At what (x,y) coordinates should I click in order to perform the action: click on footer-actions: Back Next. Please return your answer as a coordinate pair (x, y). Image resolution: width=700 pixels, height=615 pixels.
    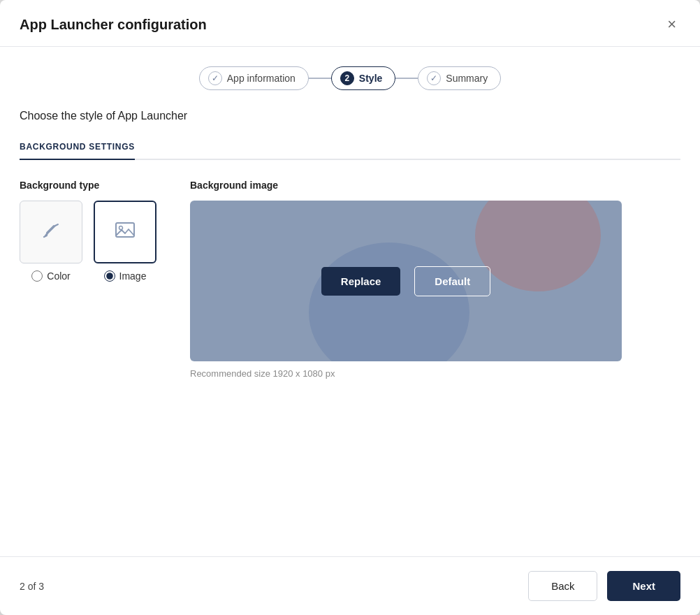
    Looking at the image, I should click on (604, 586).